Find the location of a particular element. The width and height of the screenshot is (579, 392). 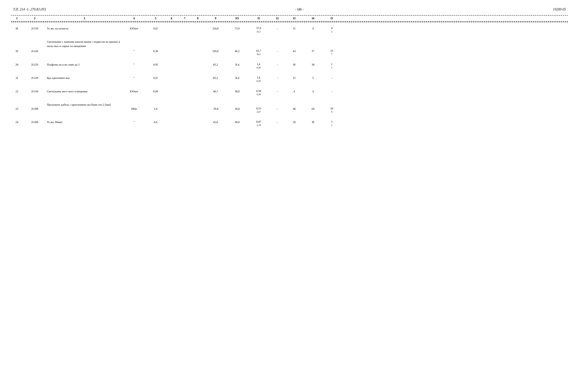

row-col13: 4 is located at coordinates (294, 92).